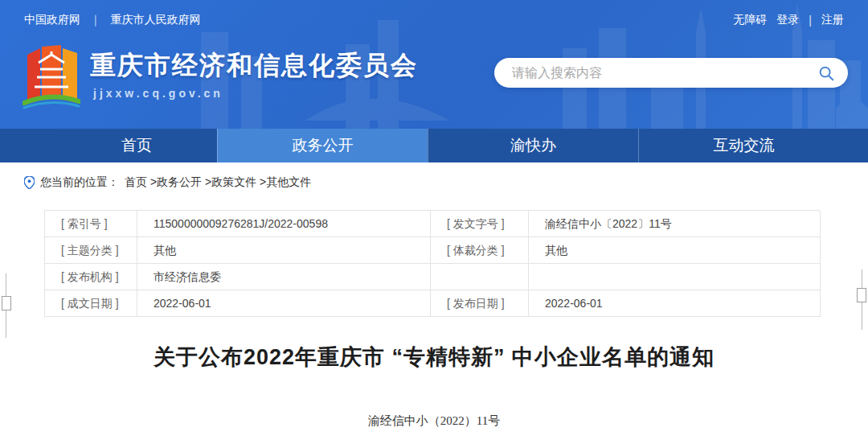 Image resolution: width=868 pixels, height=444 pixels. What do you see at coordinates (285, 251) in the screenshot?
I see `meta-value-topic-class: 其他` at bounding box center [285, 251].